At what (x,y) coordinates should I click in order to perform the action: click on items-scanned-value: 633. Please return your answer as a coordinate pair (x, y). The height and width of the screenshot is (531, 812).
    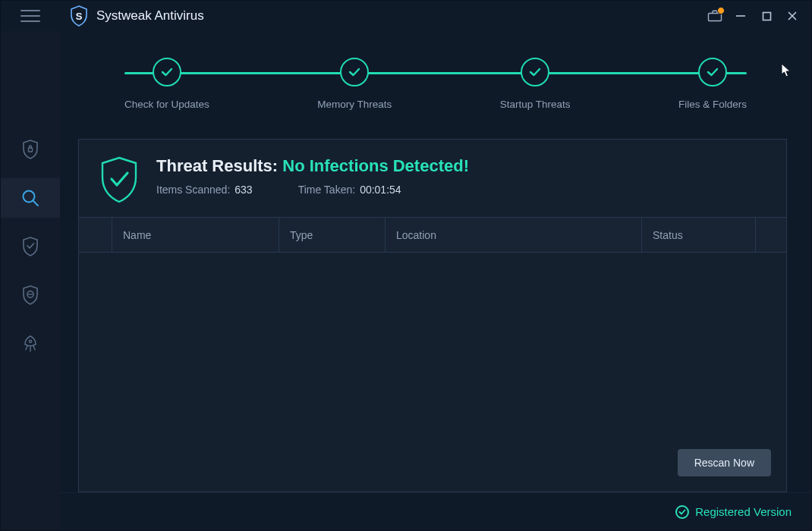
    Looking at the image, I should click on (243, 190).